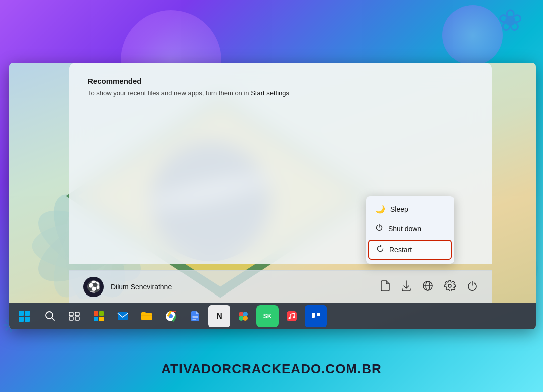 The width and height of the screenshot is (543, 392). I want to click on windows-logo, so click(24, 316).